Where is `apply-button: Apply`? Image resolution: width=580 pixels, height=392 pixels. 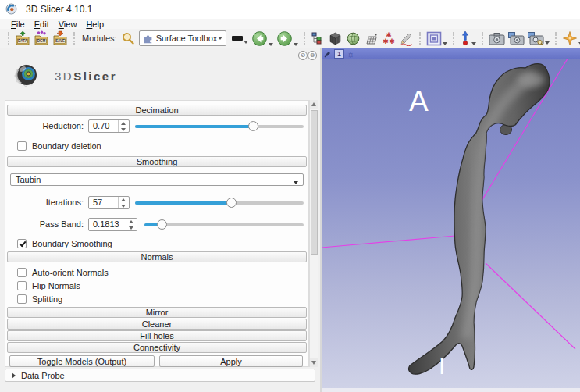
apply-button: Apply is located at coordinates (231, 361).